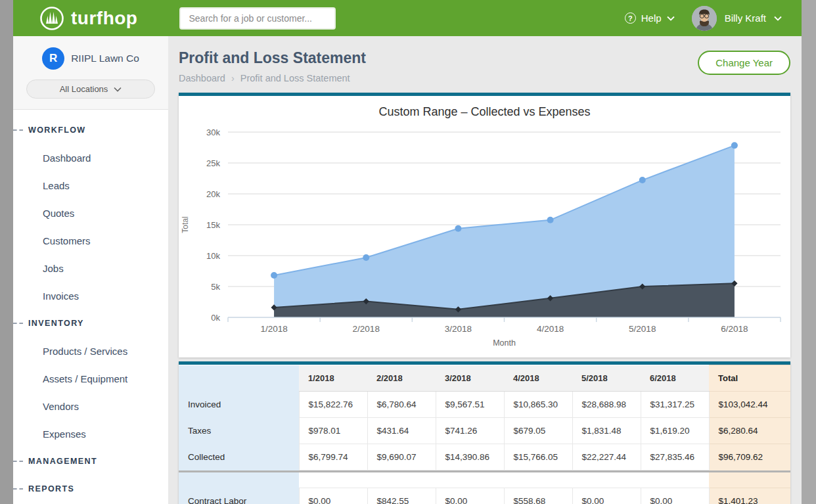 The image size is (816, 504). What do you see at coordinates (91, 489) in the screenshot?
I see `sidebar-section-reports: REPORTS` at bounding box center [91, 489].